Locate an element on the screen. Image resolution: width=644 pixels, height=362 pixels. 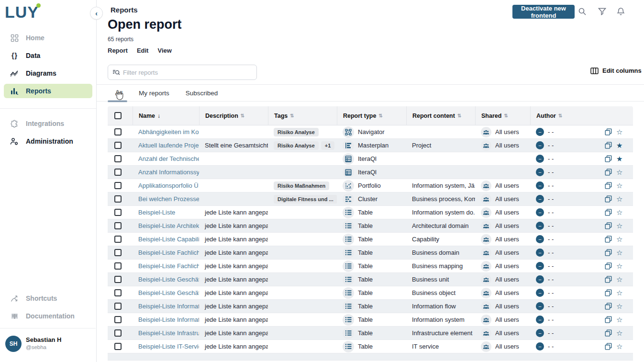
menu-edit: Edit is located at coordinates (143, 51).